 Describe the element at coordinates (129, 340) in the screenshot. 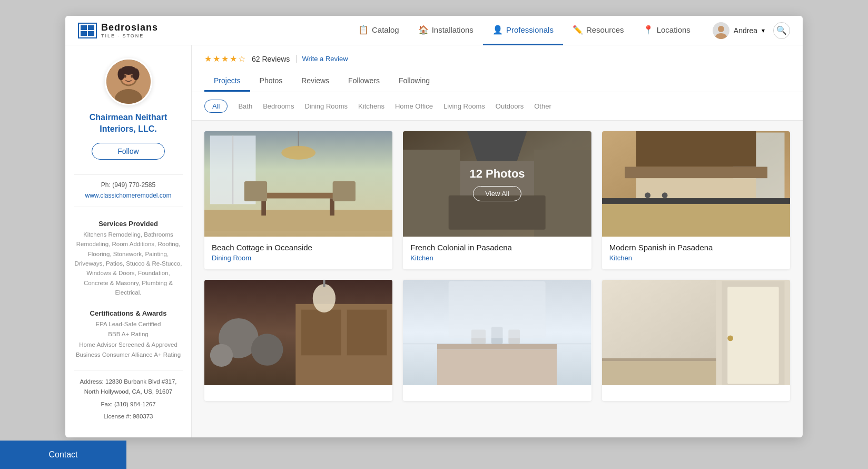

I see `certs-text: EPA Lead-Safe CertifiedBBB A+ RatingHome…` at that location.